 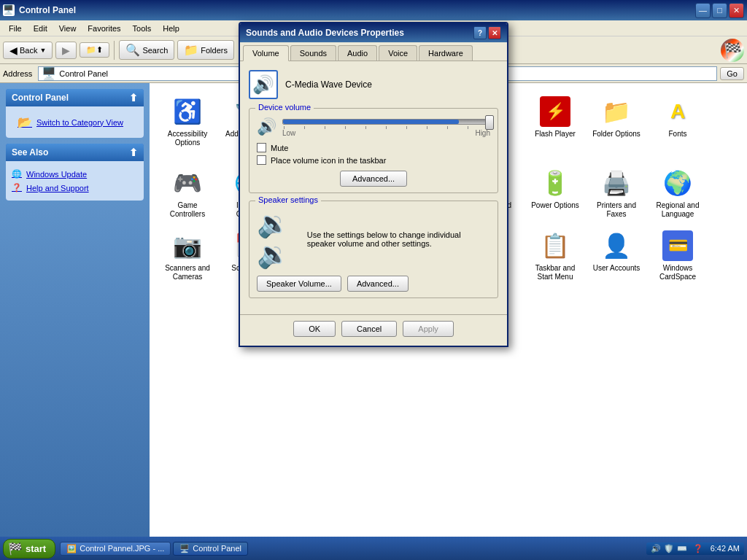 I want to click on tab-voice: Voice, so click(x=398, y=52).